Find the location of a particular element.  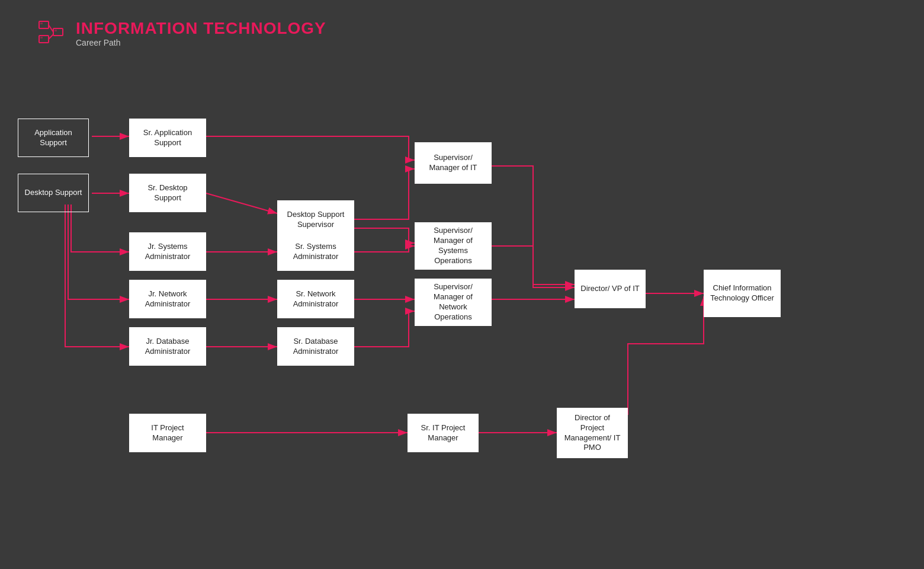

header: INFORMATION TECHNOLOGY Career Path is located at coordinates (181, 33).